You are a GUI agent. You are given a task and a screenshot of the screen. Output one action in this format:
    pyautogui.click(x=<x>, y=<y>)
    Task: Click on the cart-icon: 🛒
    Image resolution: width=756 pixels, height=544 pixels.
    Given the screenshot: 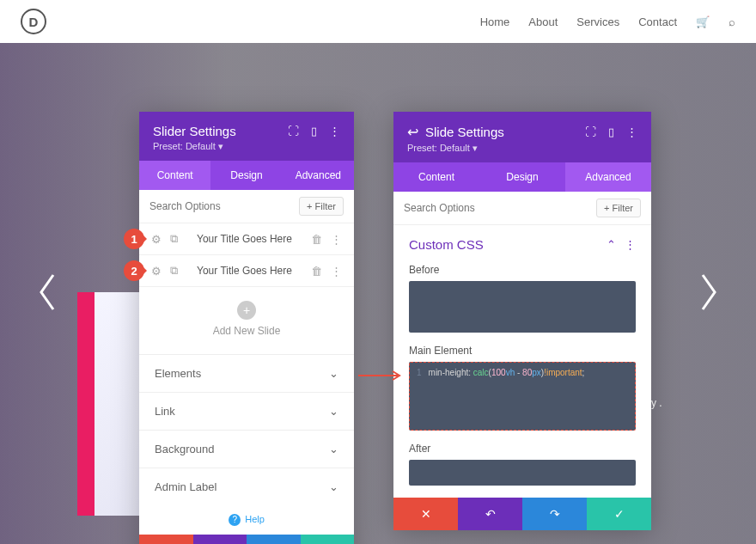 What is the action you would take?
    pyautogui.click(x=703, y=22)
    